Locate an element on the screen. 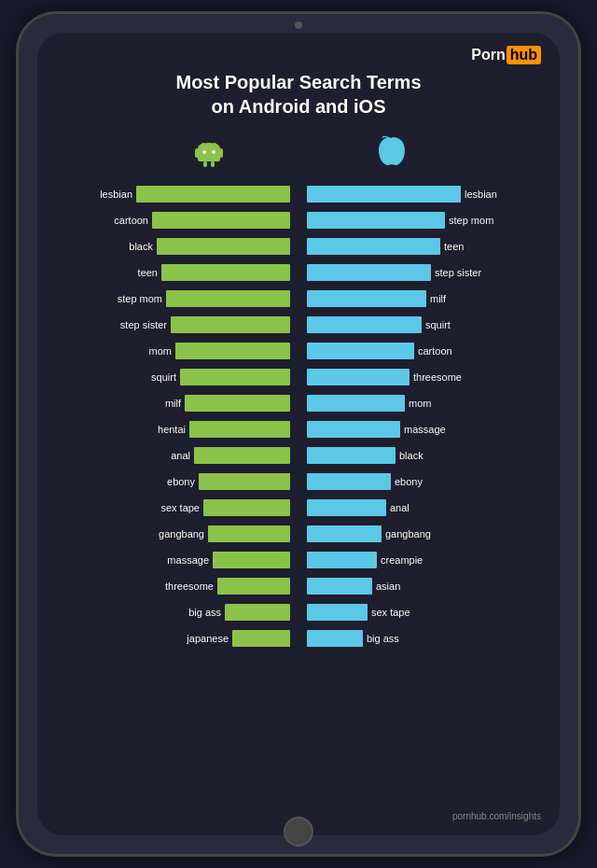 This screenshot has height=868, width=597. ios-bar-row: squirt is located at coordinates (422, 325).